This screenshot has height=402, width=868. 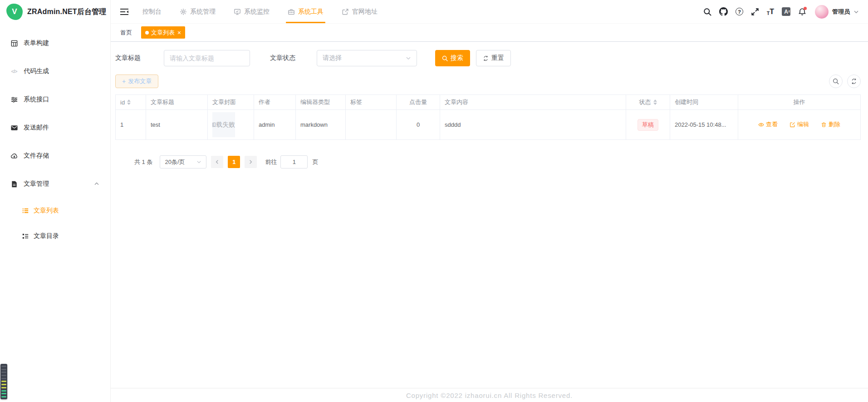 I want to click on github-button, so click(x=723, y=12).